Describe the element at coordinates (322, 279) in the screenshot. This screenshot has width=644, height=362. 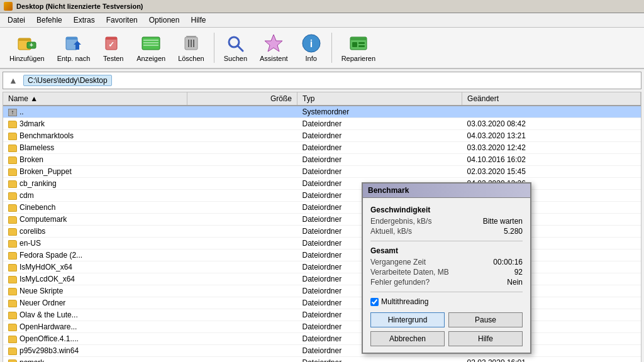
I see `table-row: IsMyLcdOK_x64Dateiordner04.03.2020 09:26` at that location.